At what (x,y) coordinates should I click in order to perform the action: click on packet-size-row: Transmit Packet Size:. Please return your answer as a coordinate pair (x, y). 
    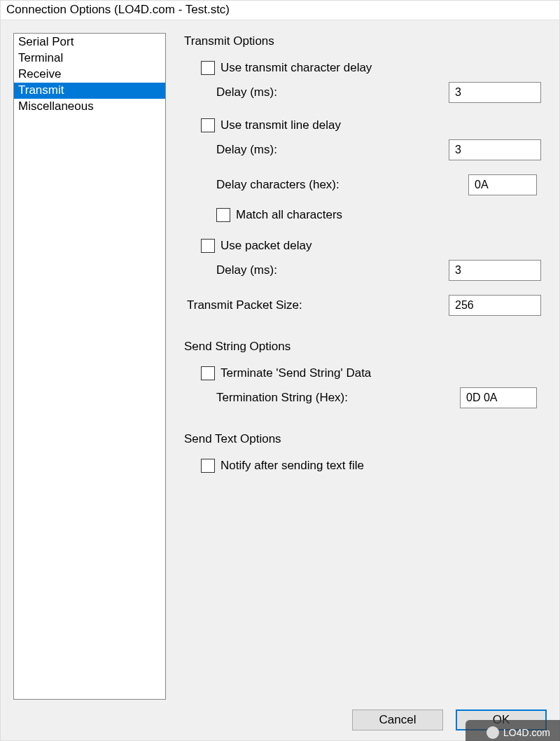
    Looking at the image, I should click on (363, 305).